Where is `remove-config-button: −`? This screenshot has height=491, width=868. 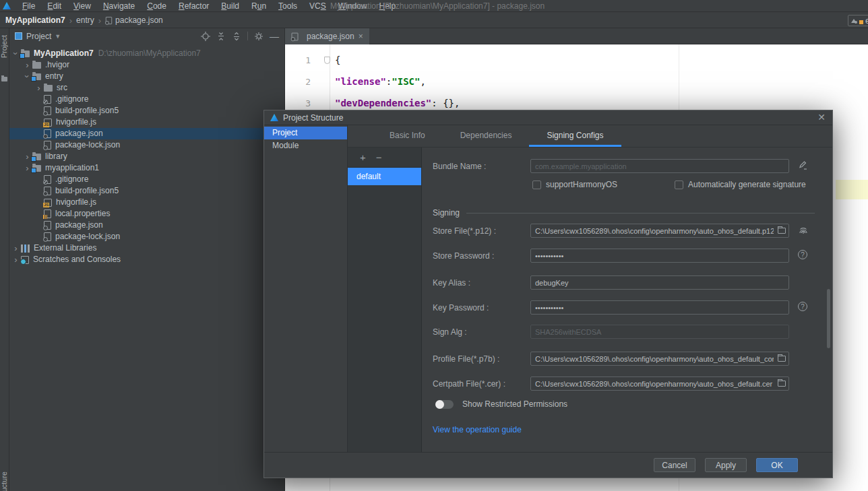
remove-config-button: − is located at coordinates (379, 158).